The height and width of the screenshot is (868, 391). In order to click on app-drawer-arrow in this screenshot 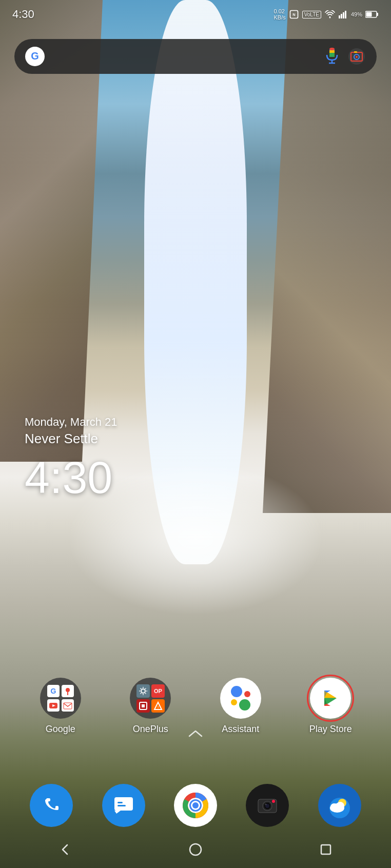, I will do `click(196, 735)`.